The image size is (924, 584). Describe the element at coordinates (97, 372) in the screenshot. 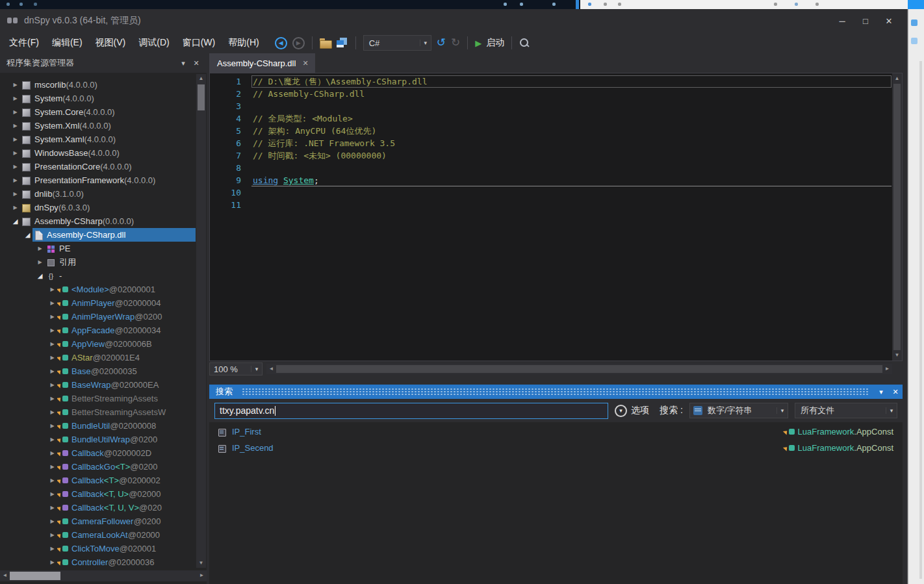

I see `tree-item: ▶Base @02000035` at that location.